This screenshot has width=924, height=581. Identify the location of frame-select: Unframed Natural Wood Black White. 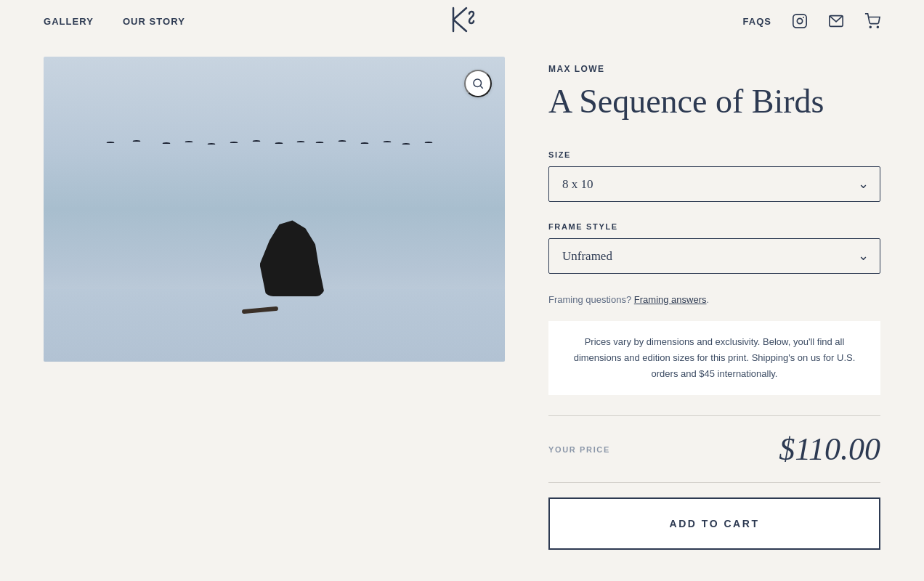
(715, 256).